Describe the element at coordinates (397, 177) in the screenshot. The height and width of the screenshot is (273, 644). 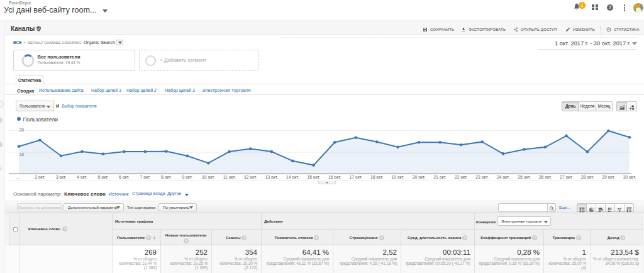
I see `svg-text: 19 окт.` at that location.